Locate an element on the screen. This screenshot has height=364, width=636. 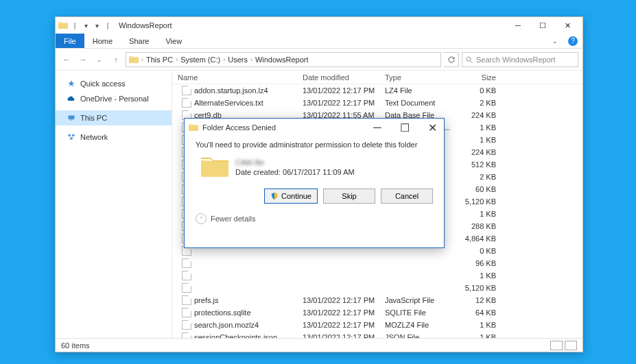
column-type: Type is located at coordinates (423, 77).